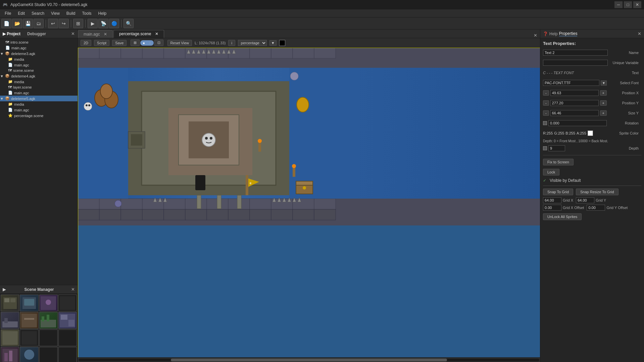  I want to click on tree-item-scene-scene: 🗺 scene.scene, so click(39, 70).